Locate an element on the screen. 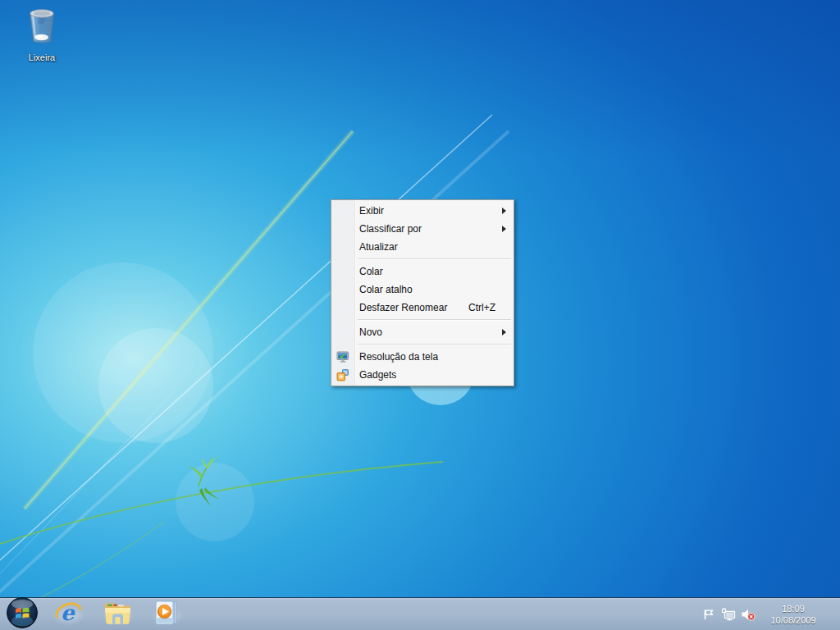 Image resolution: width=840 pixels, height=630 pixels. taskbar: e is located at coordinates (420, 614).